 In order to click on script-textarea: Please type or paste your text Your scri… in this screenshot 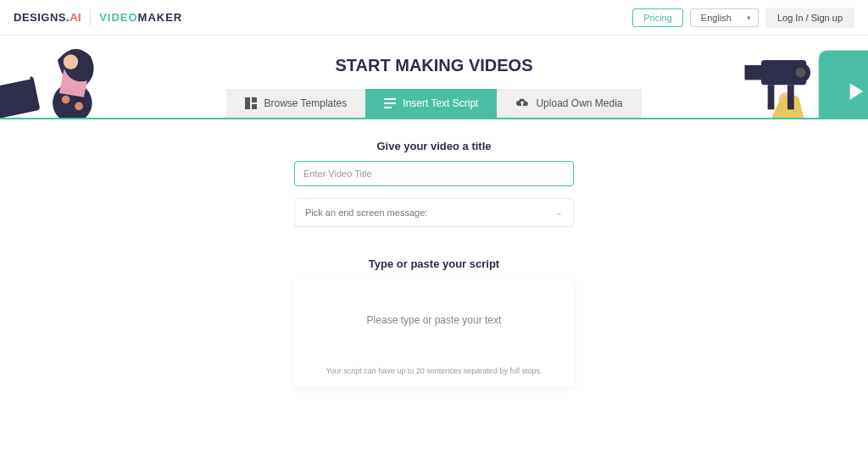, I will do `click(434, 334)`.